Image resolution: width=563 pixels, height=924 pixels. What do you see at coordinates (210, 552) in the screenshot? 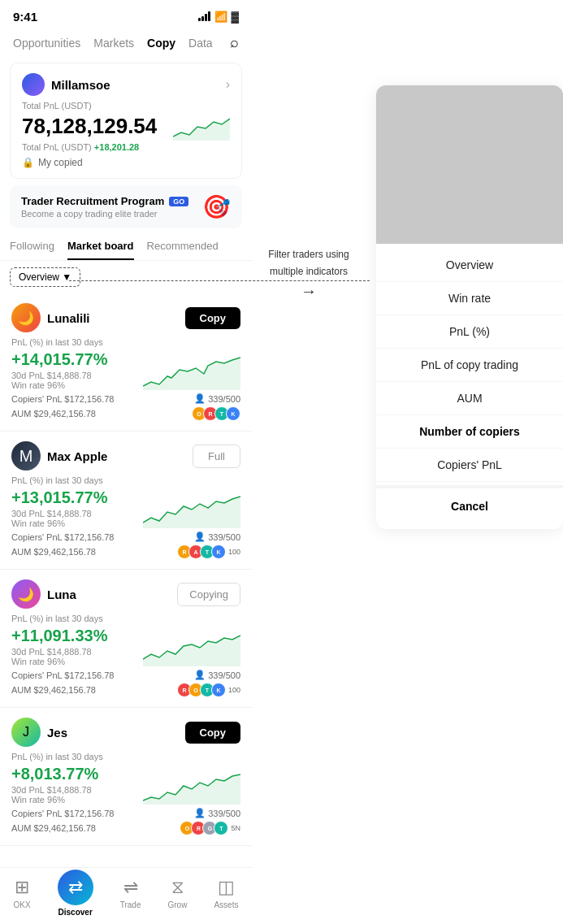
I see `avatar-group: R A T K 100` at bounding box center [210, 552].